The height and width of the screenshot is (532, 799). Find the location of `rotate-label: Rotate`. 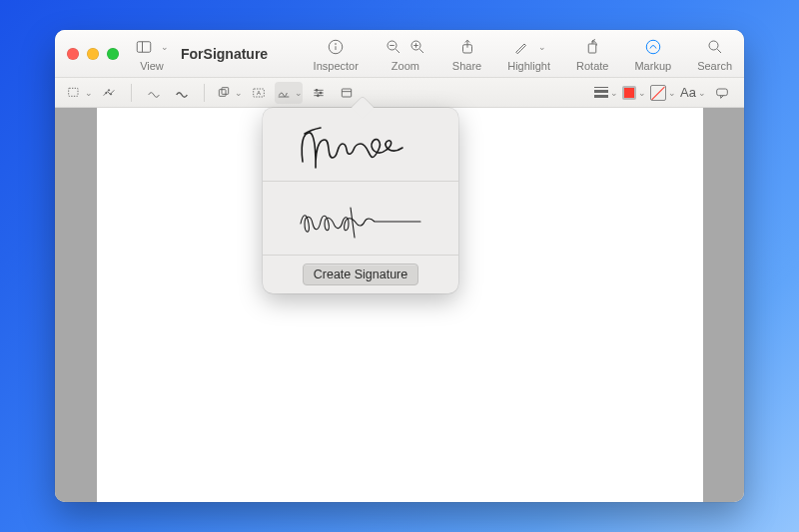

rotate-label: Rotate is located at coordinates (592, 66).